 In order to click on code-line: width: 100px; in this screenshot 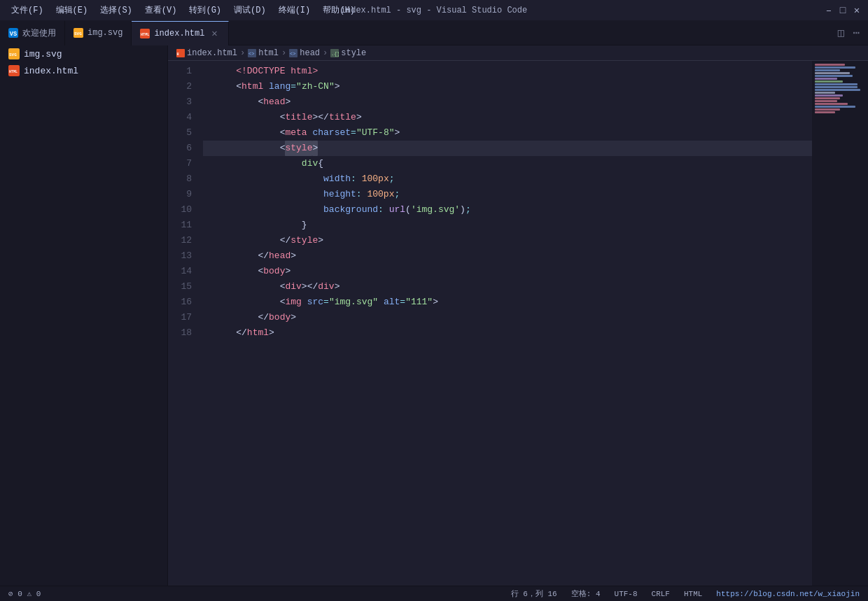, I will do `click(507, 179)`.